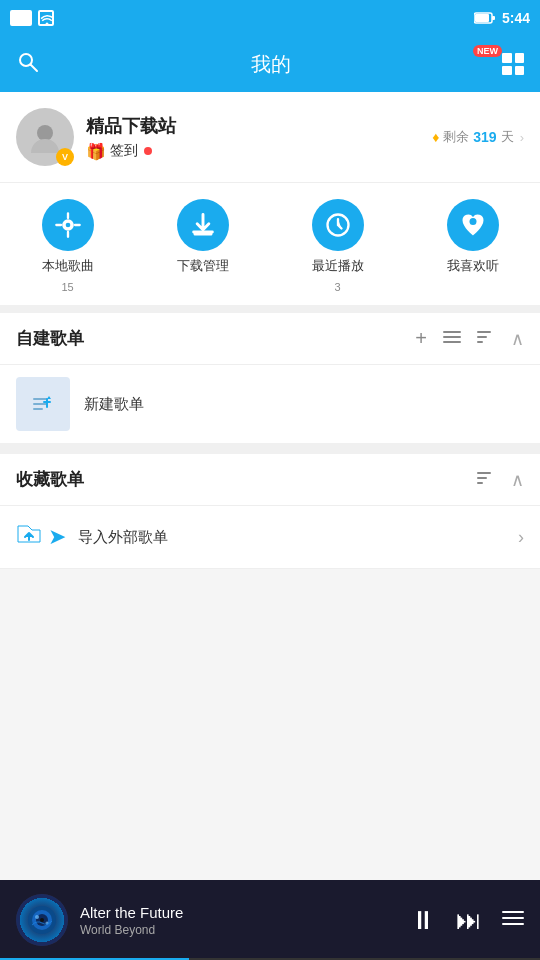  What do you see at coordinates (518, 339) in the screenshot?
I see `collapse-self-created-button: ∧` at bounding box center [518, 339].